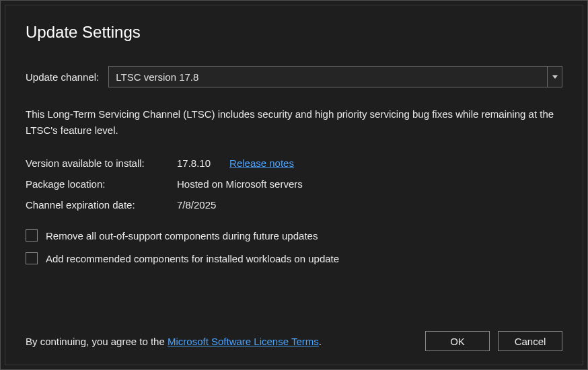  I want to click on version-available-value-row: 17.8.10 Release notes, so click(370, 163).